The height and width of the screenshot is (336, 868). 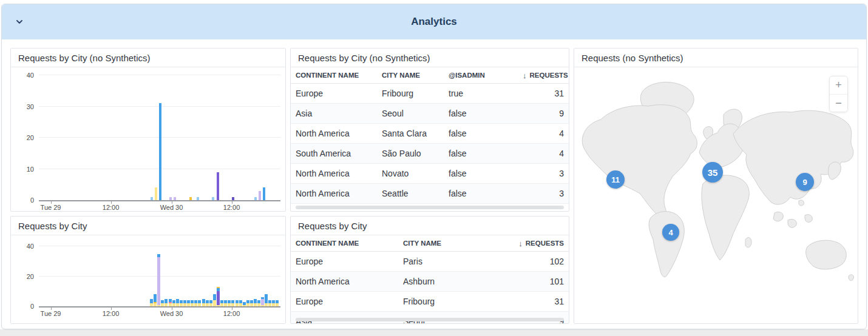 What do you see at coordinates (30, 138) in the screenshot?
I see `y-axis-label: 20` at bounding box center [30, 138].